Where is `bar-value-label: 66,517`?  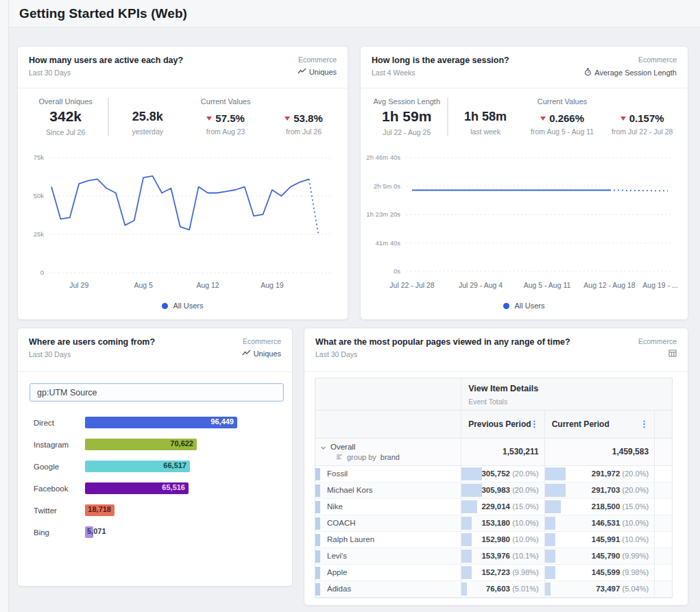 bar-value-label: 66,517 is located at coordinates (175, 465).